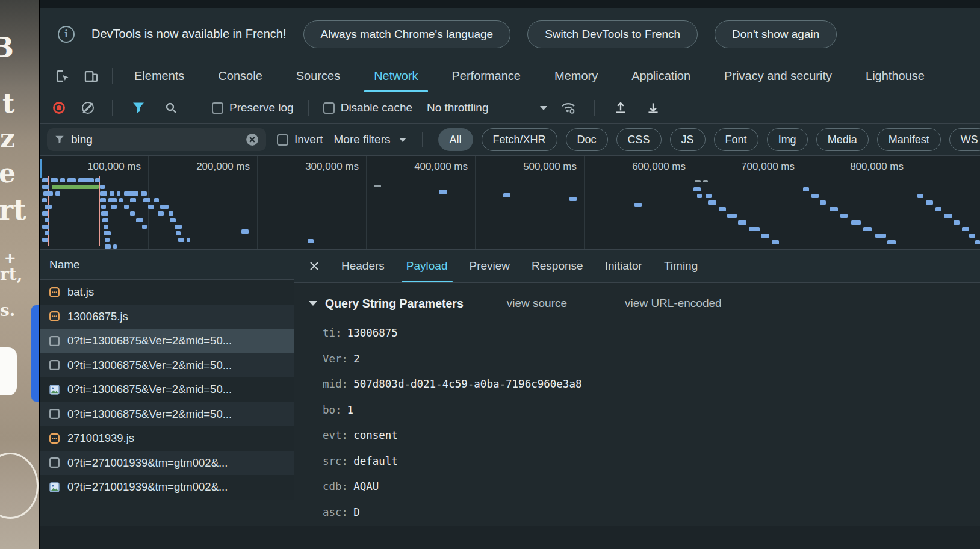  I want to click on param-key: bo:, so click(332, 410).